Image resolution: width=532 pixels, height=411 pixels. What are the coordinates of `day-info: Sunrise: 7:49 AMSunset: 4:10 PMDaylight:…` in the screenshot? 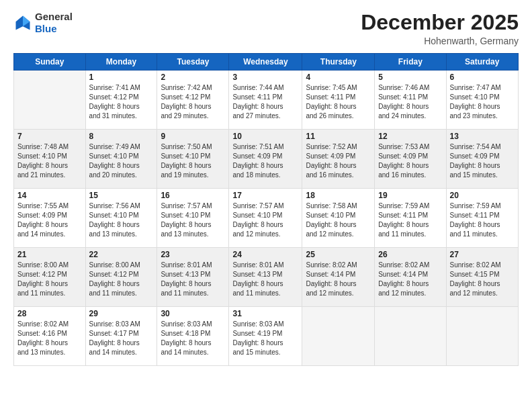 It's located at (122, 161).